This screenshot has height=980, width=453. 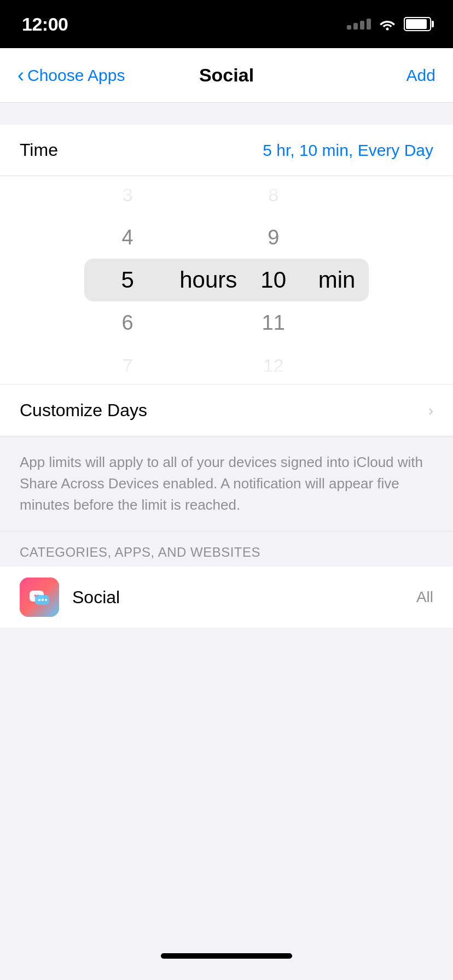 What do you see at coordinates (140, 552) in the screenshot?
I see `section-header-text: CATEGORIES, APPS, AND WEBSITES` at bounding box center [140, 552].